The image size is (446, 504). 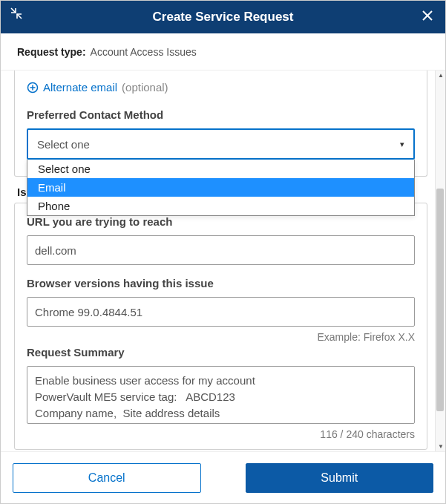 What do you see at coordinates (221, 188) in the screenshot?
I see `preferred-contact-dropdown: Select one Email Phone` at bounding box center [221, 188].